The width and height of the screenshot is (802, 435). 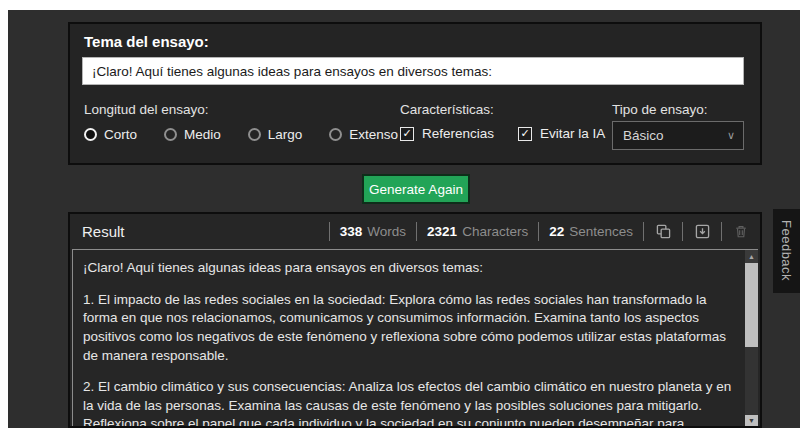 I want to click on radio-label: Corto, so click(x=120, y=134).